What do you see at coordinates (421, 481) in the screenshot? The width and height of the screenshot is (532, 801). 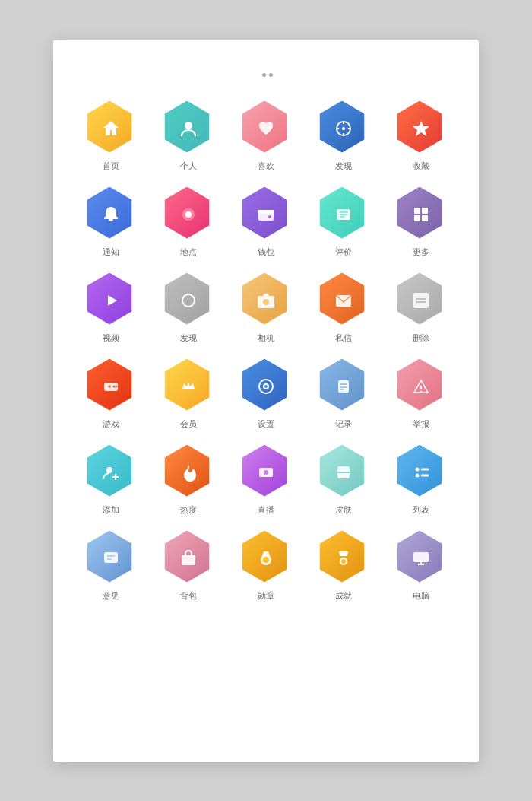 I see `icon-item-list: 列表` at bounding box center [421, 481].